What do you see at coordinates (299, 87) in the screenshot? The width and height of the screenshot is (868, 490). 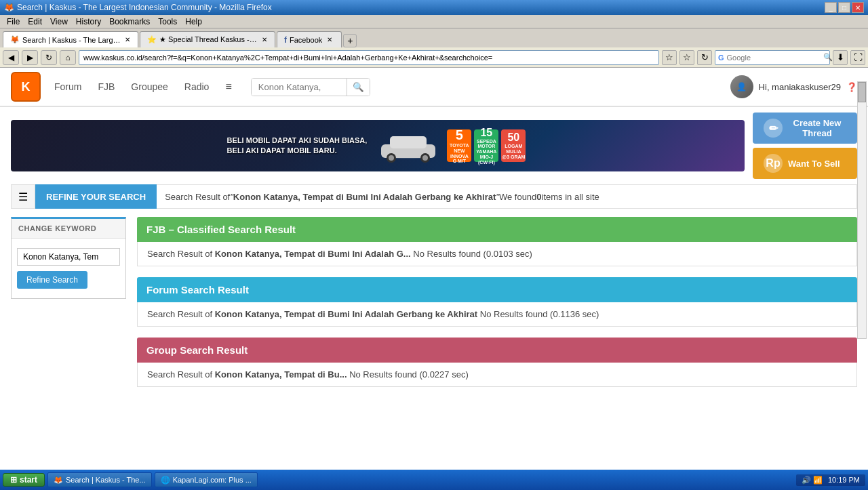 I see `header-search-input` at bounding box center [299, 87].